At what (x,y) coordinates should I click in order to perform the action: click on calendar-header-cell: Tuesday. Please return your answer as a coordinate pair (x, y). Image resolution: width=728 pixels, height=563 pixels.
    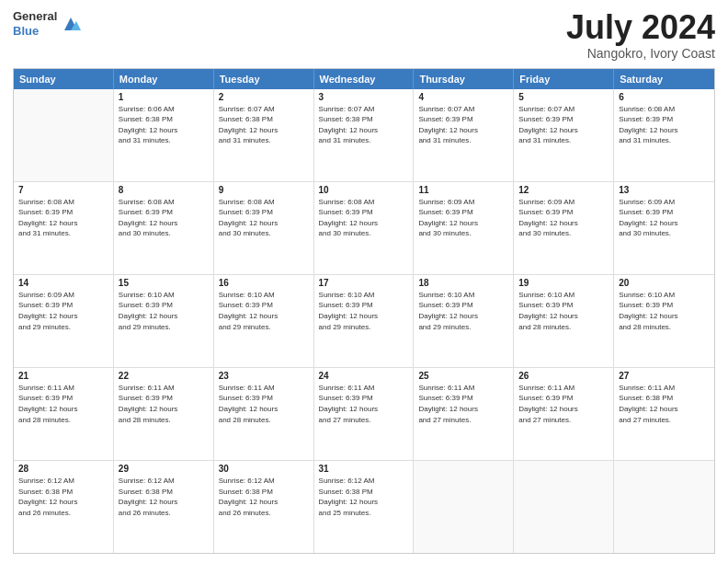
    Looking at the image, I should click on (265, 79).